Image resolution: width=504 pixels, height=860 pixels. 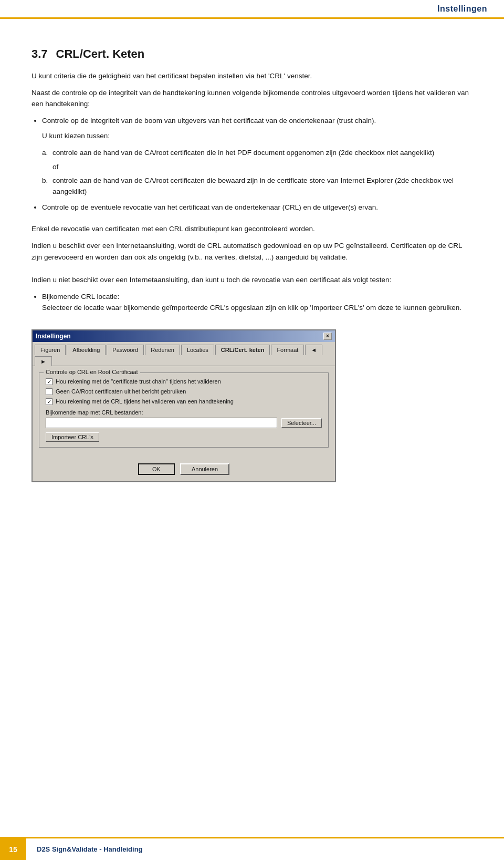 What do you see at coordinates (257, 303) in the screenshot?
I see `bullet-list-3: Bijkomende CRL locatie: Selecteer de loc…` at bounding box center [257, 303].